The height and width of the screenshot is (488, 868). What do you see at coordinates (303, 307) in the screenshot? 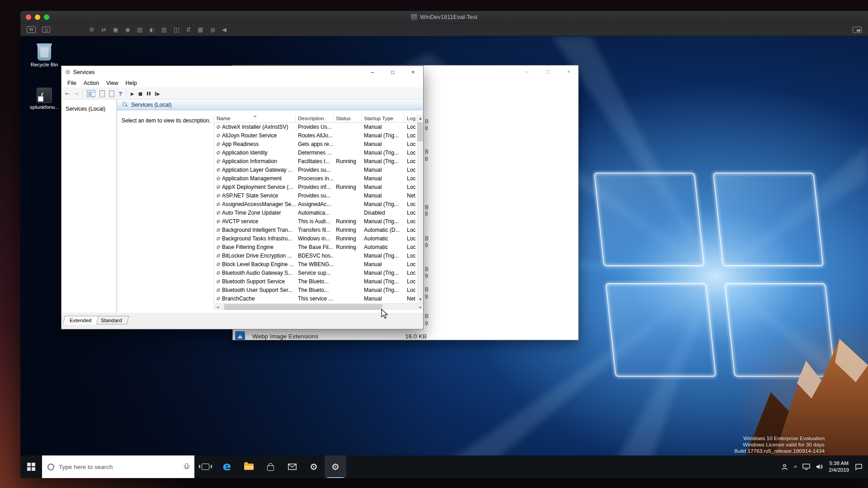
I see `horizontal-scroll-thumb` at bounding box center [303, 307].